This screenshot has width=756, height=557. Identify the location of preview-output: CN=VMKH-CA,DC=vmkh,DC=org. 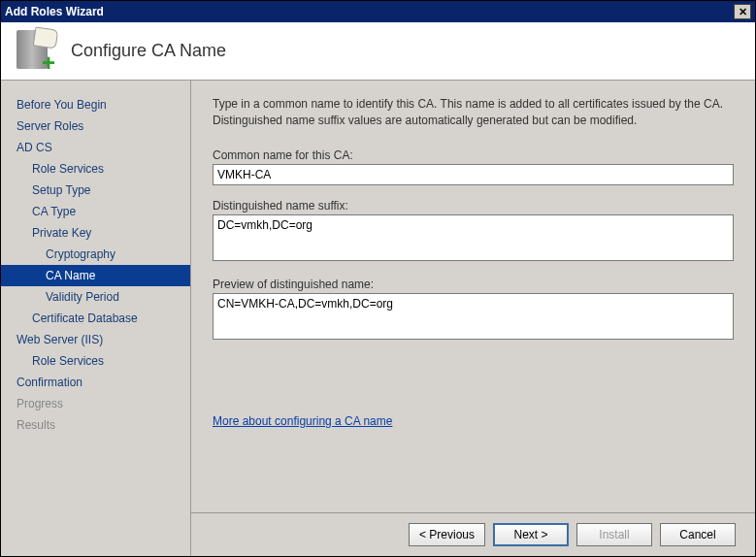
(474, 316).